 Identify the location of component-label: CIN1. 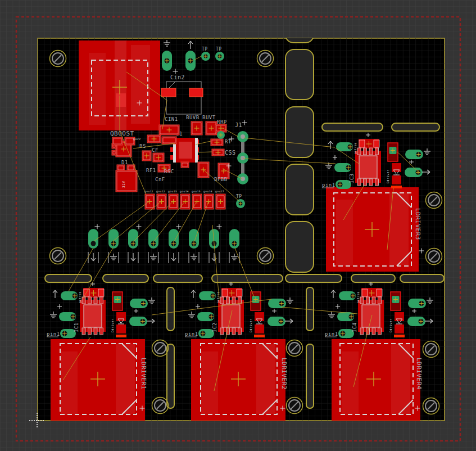
(171, 119).